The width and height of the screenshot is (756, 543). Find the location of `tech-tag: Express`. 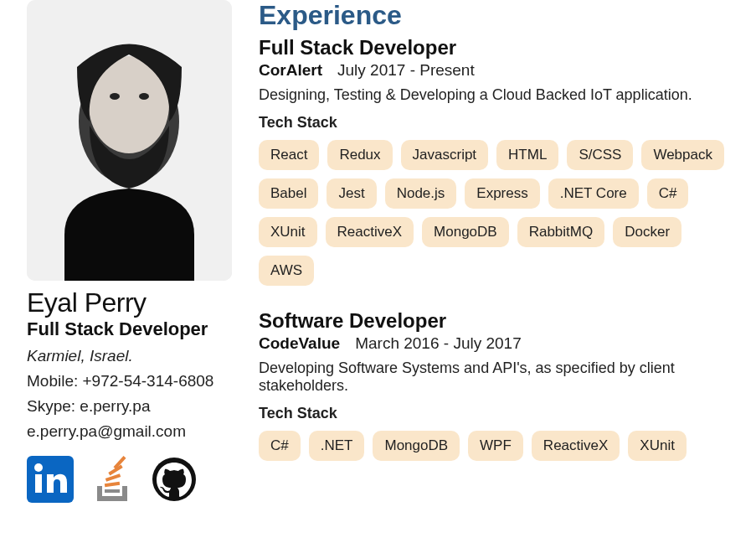

tech-tag: Express is located at coordinates (502, 194).